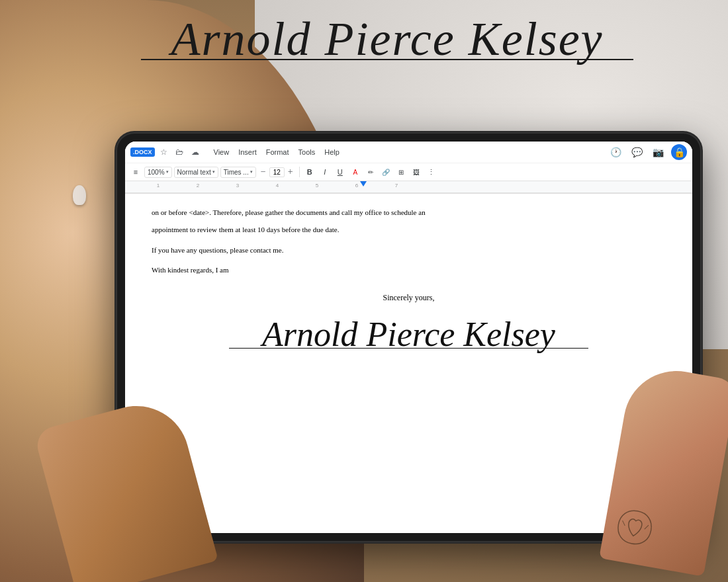 Image resolution: width=728 pixels, height=582 pixels. I want to click on ruler-mark-1: 1, so click(158, 185).